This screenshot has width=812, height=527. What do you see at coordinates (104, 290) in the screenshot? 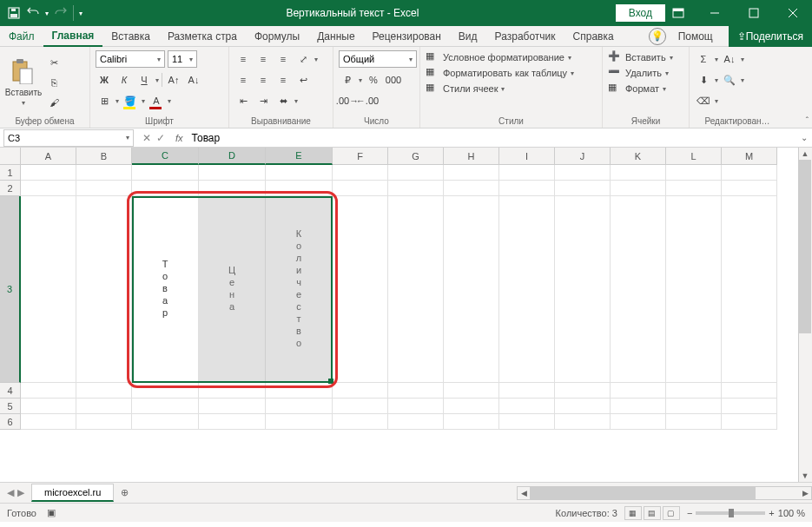
I see `cell-B3` at bounding box center [104, 290].